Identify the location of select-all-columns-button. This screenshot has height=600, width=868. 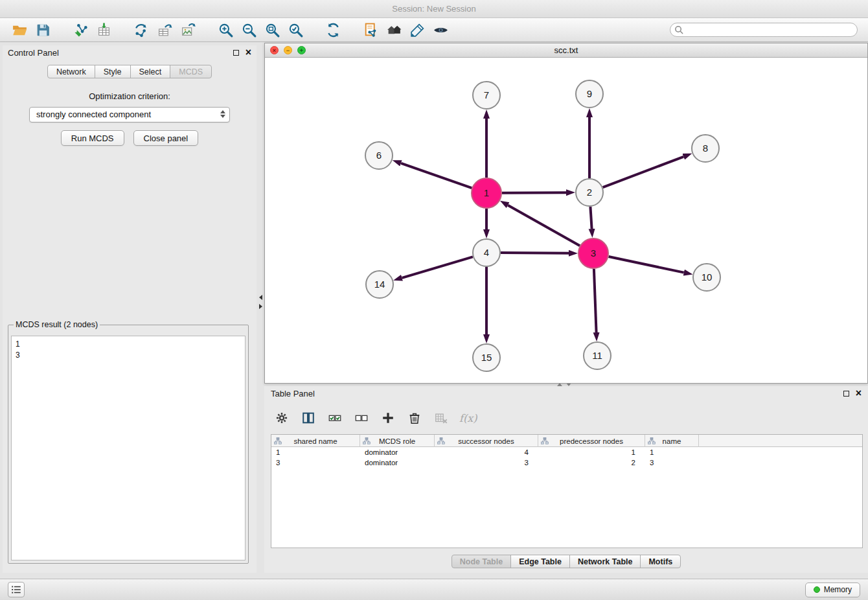
(335, 418).